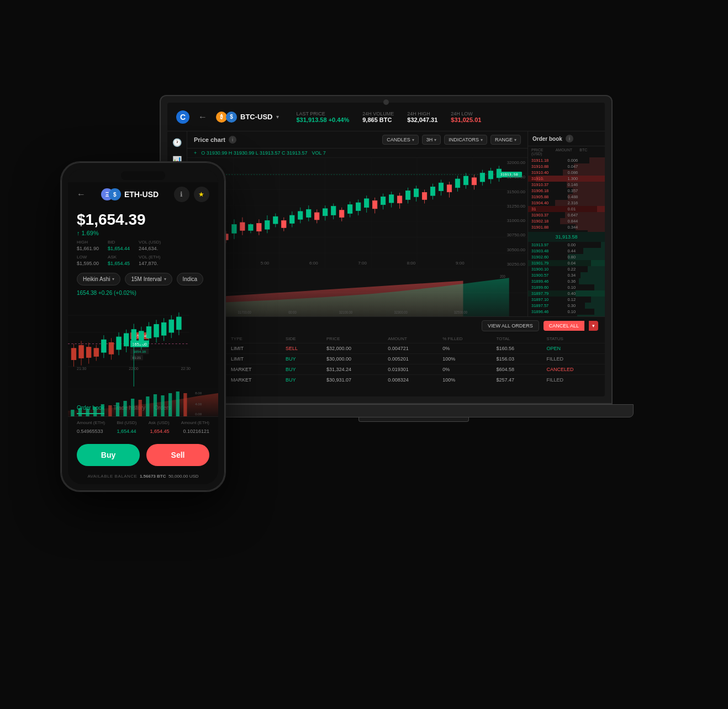  I want to click on buy-button: Buy, so click(108, 455).